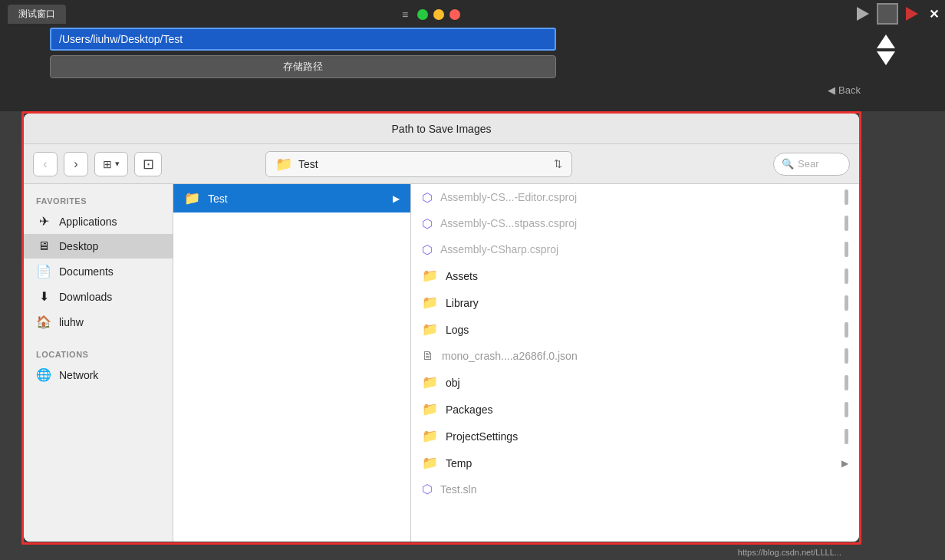  I want to click on test-folder-name: Test, so click(296, 199).